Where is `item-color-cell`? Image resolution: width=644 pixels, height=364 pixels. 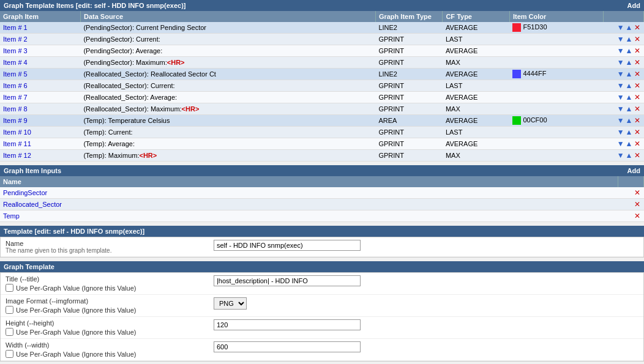 item-color-cell is located at coordinates (556, 39).